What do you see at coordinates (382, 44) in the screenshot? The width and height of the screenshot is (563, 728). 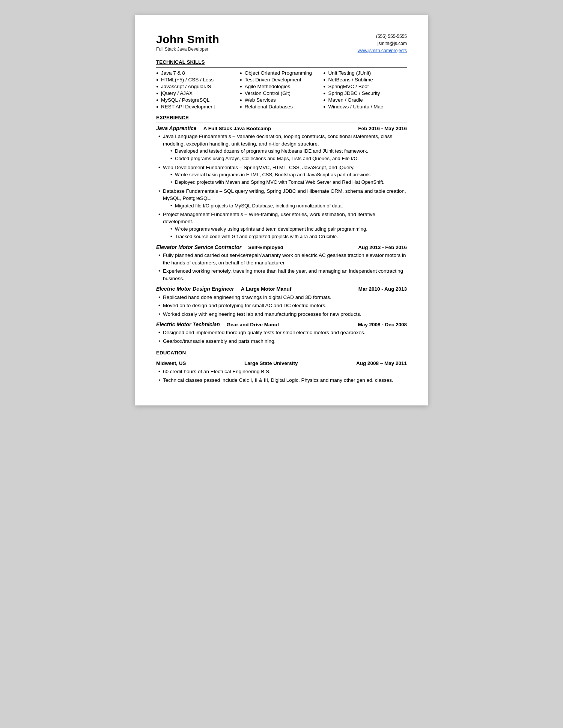 I see `email: jsmith@js.com` at bounding box center [382, 44].